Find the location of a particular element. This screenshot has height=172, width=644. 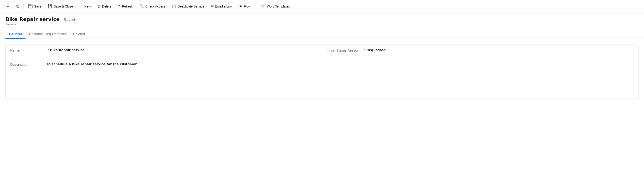

initial-status-field-right: Initial Status Reason * Requested is located at coordinates (480, 51).